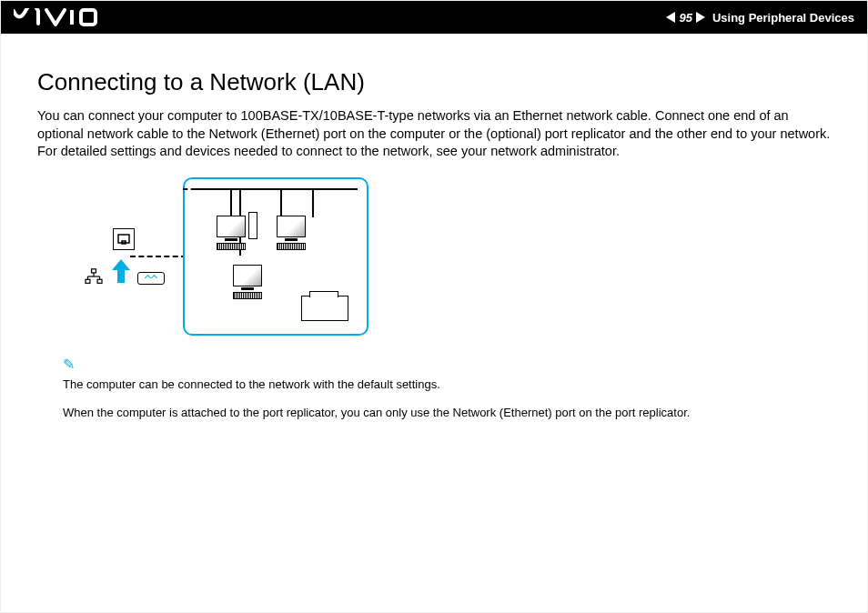 This screenshot has height=613, width=868. What do you see at coordinates (151, 278) in the screenshot?
I see `connector-icon` at bounding box center [151, 278].